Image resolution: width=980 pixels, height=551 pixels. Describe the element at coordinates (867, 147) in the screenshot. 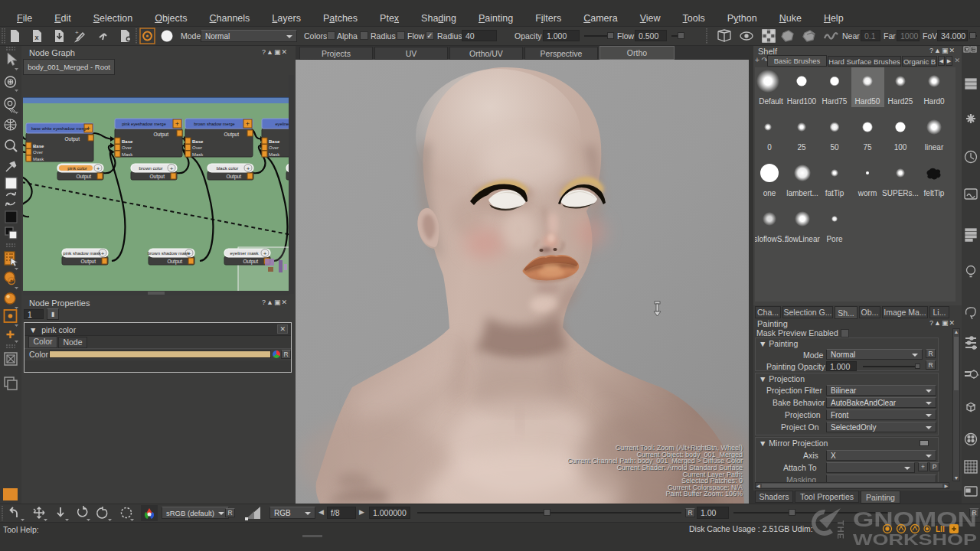

I see `svg-text: 75` at that location.